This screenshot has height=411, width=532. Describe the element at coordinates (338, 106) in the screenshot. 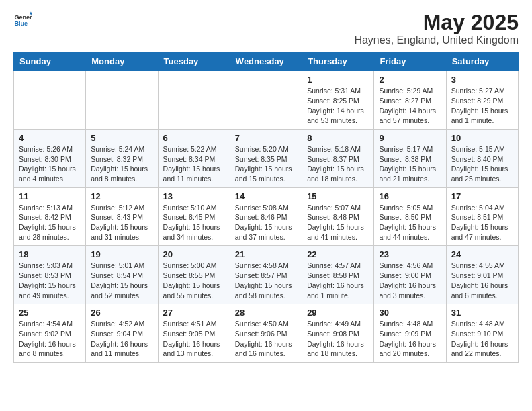

I see `day-info: Sunrise: 5:31 AMSunset: 8:25 PMDaylight:…` at that location.